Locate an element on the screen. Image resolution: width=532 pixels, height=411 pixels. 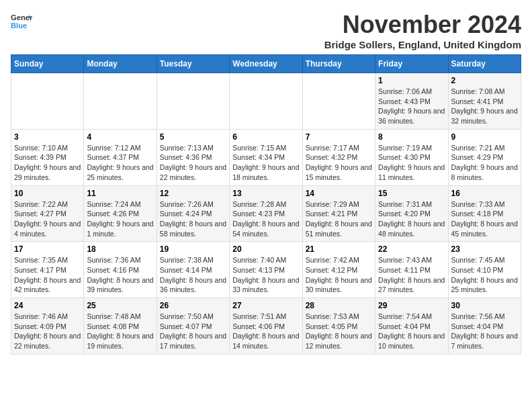
weekday-header-friday: Friday is located at coordinates (412, 64).